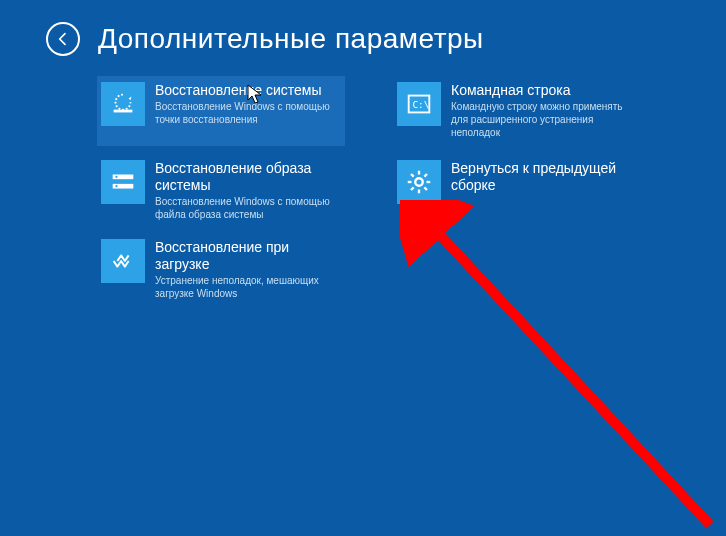 This screenshot has width=726, height=536. What do you see at coordinates (63, 39) in the screenshot?
I see `arrow-left-icon` at bounding box center [63, 39].